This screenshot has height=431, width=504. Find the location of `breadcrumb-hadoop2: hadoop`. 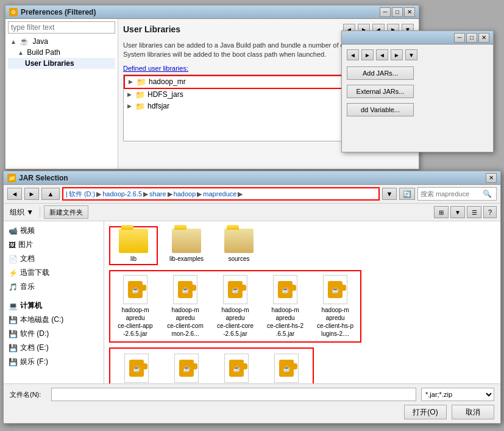

breadcrumb-hadoop2: hadoop is located at coordinates (185, 194).